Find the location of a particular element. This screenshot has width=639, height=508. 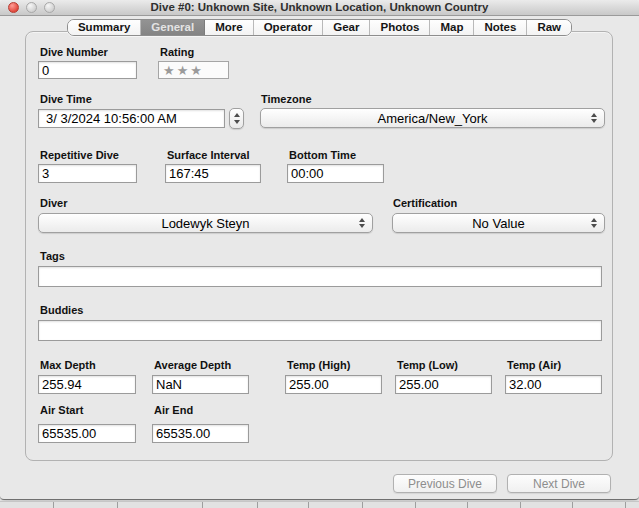

dive-number-input is located at coordinates (88, 70).